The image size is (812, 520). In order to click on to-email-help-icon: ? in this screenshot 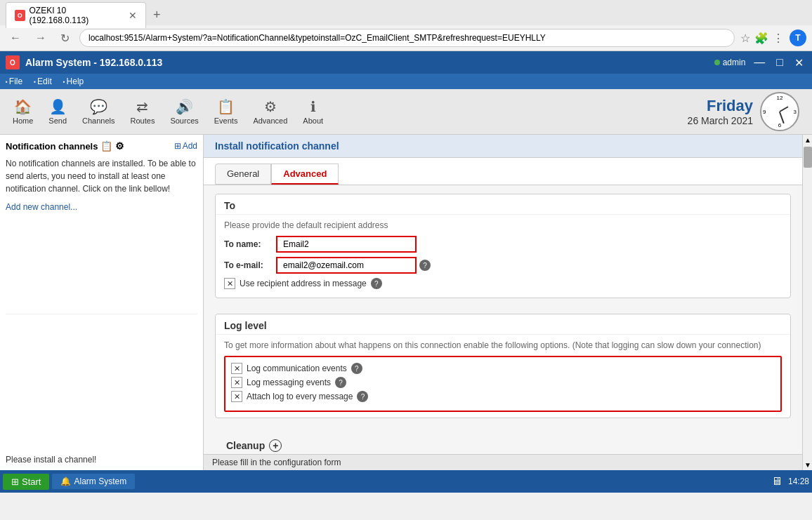, I will do `click(425, 265)`.